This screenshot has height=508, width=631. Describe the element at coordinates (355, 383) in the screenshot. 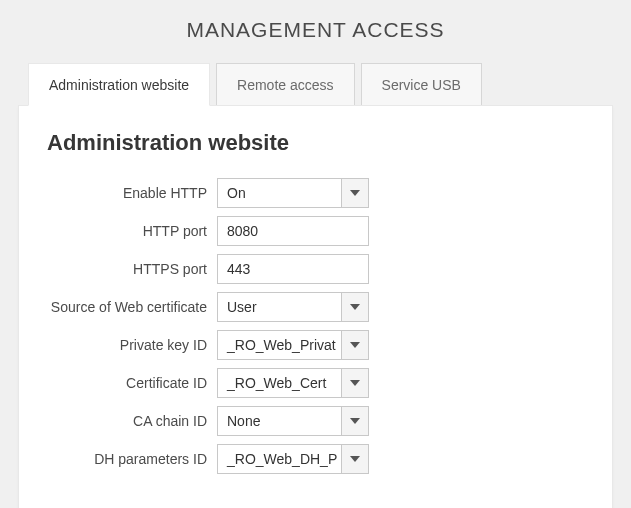

I see `select-certificate-id-button` at that location.